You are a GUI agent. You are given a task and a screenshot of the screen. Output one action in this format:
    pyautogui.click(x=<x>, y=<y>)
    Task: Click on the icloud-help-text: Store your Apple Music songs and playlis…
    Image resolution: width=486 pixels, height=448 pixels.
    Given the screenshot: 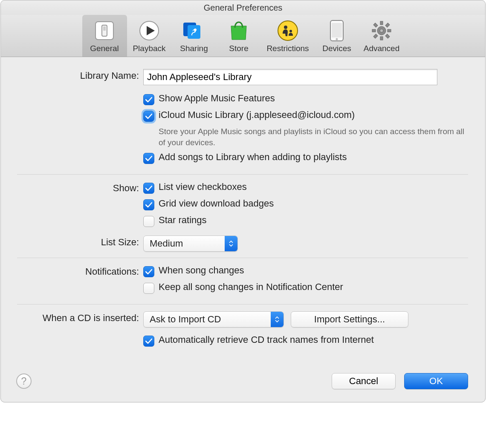 What is the action you would take?
    pyautogui.click(x=313, y=137)
    